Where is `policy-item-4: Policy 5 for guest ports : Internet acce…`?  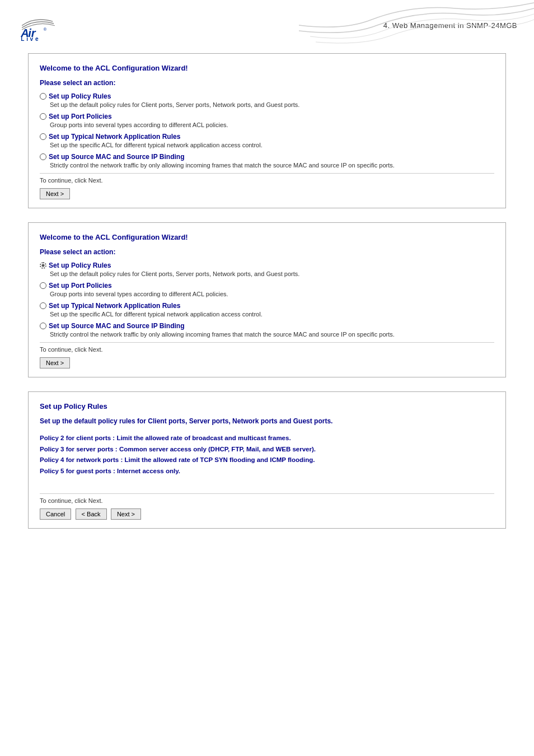
policy-item-4: Policy 5 for guest ports : Internet acce… is located at coordinates (267, 472).